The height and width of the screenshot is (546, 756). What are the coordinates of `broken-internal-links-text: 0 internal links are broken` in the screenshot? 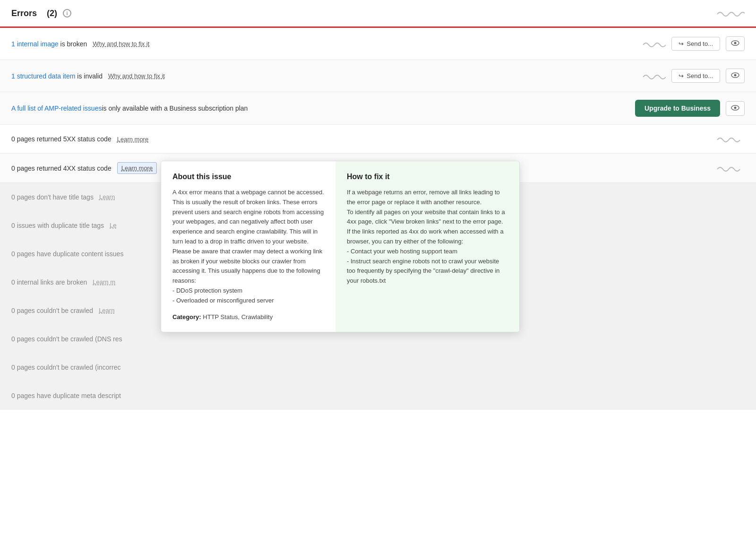 It's located at (49, 282).